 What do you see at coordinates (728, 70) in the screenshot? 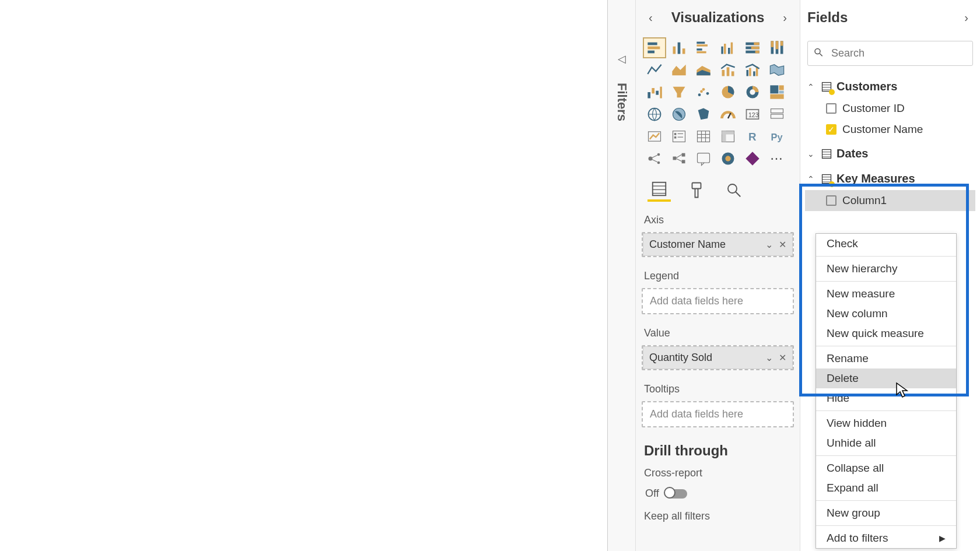
I see `viz-line-stacked-column-icon` at bounding box center [728, 70].